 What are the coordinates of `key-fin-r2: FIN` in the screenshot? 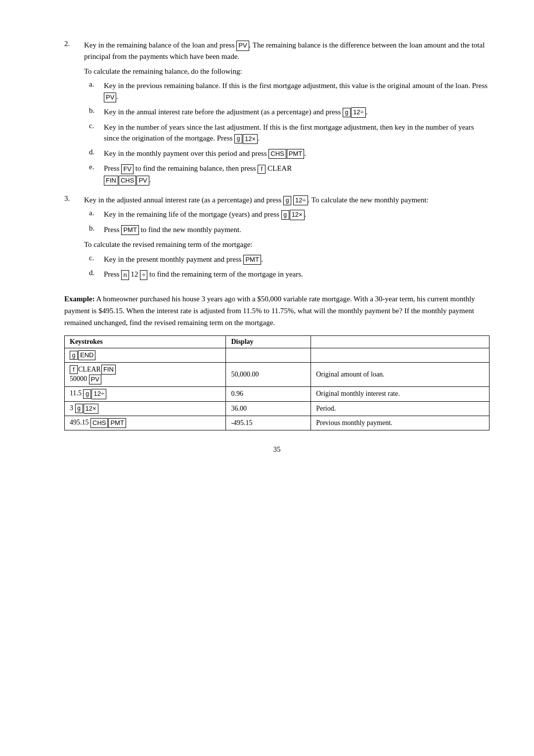 It's located at (109, 370).